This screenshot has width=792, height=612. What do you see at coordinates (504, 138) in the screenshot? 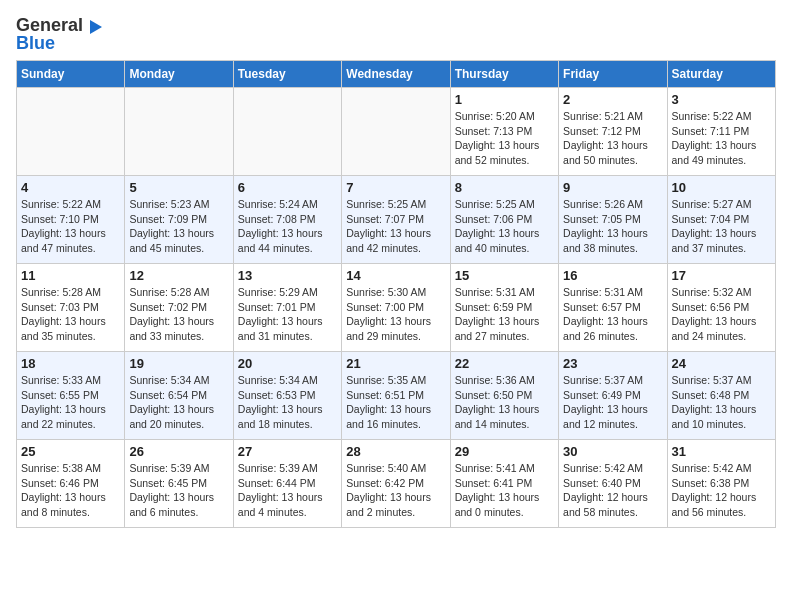
I see `day-info: Sunrise: 5:20 AMSunset: 7:13 PMDaylight:…` at bounding box center [504, 138].